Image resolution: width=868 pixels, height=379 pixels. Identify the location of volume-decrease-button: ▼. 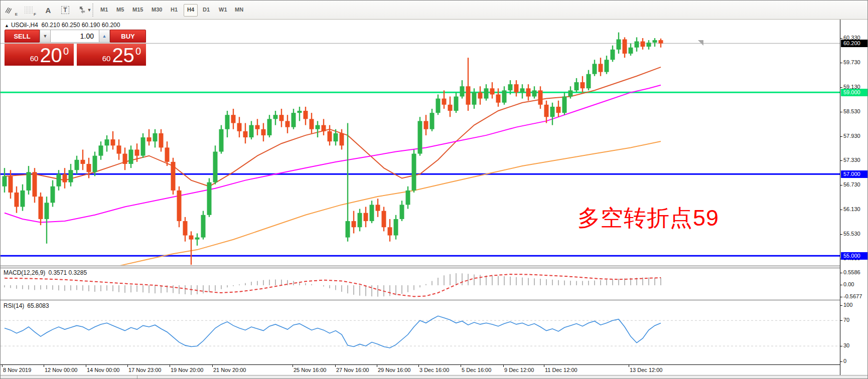
(45, 36).